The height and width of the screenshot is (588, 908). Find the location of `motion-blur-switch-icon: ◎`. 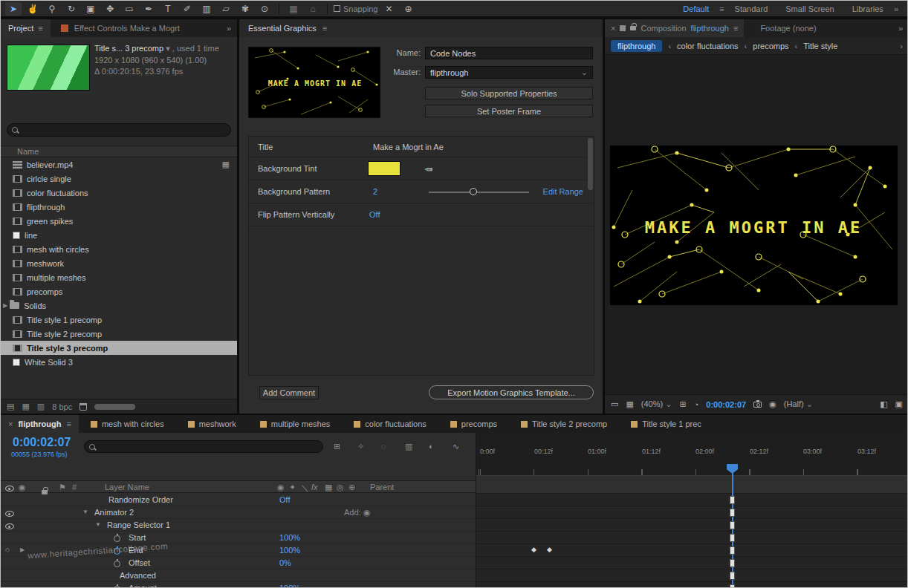

motion-blur-switch-icon: ◎ is located at coordinates (340, 487).